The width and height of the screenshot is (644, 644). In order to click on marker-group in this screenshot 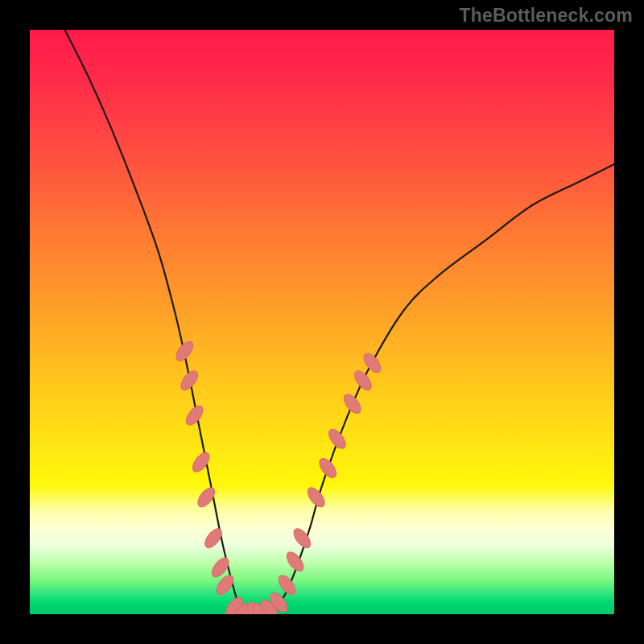, I will do `click(279, 477)`.